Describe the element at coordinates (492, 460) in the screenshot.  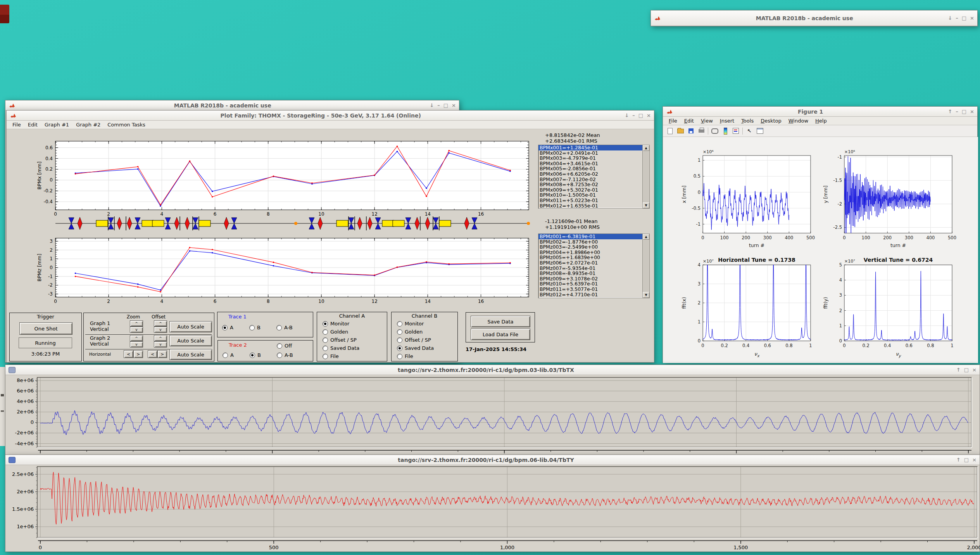
I see `titlebar-tbty: tango://srv-2.thomx.fr:20000/ri-c1/dg/bp…` at that location.